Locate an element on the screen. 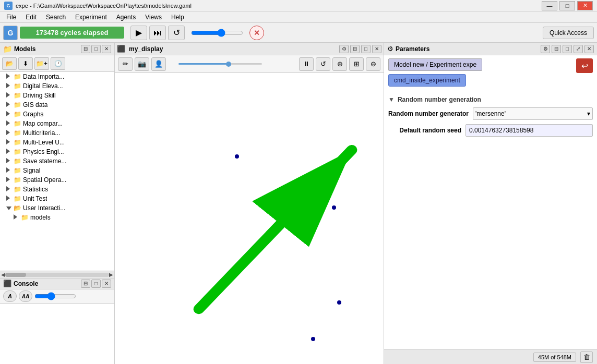 The width and height of the screenshot is (597, 364). models-maximize-icon: □ is located at coordinates (96, 49).